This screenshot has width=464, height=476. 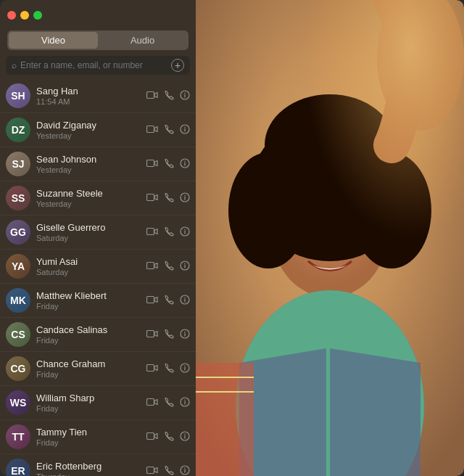 What do you see at coordinates (18, 96) in the screenshot?
I see `avatar: SH` at bounding box center [18, 96].